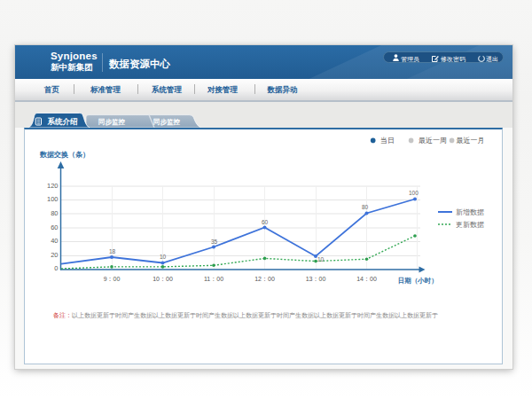 The image size is (532, 399). Describe the element at coordinates (470, 213) in the screenshot. I see `svg-text: 新增数据` at that location.